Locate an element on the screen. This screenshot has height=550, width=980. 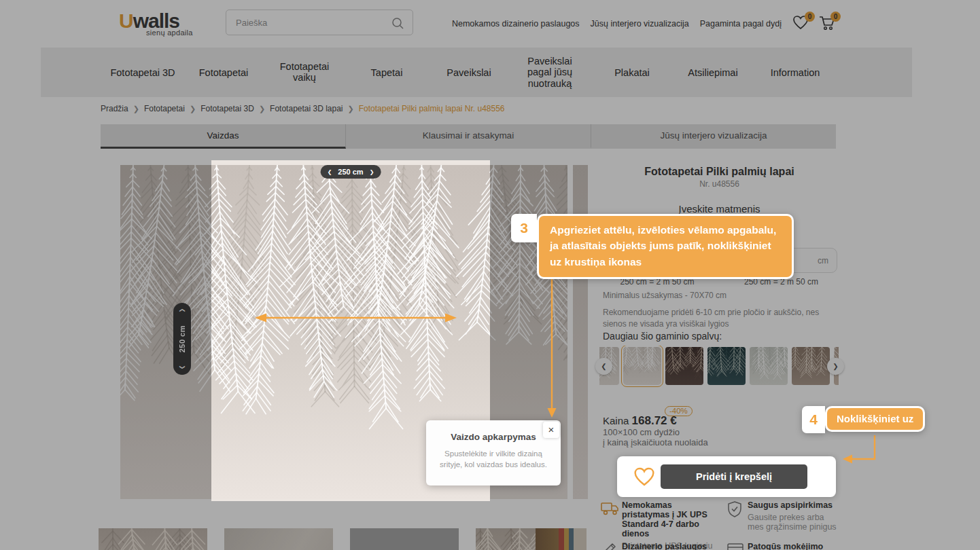
tutorial-step-4: 4 Noklikšķiniet uz is located at coordinates (863, 420).